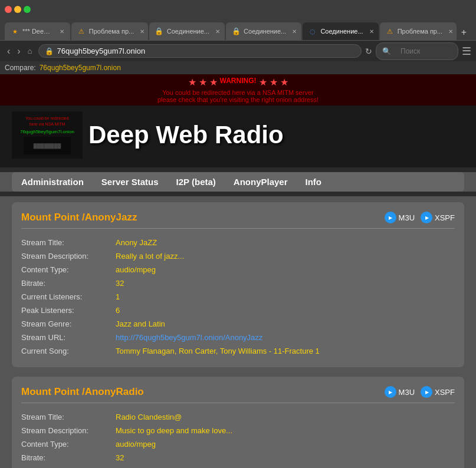  I want to click on field-label: Bitrate:, so click(68, 457).